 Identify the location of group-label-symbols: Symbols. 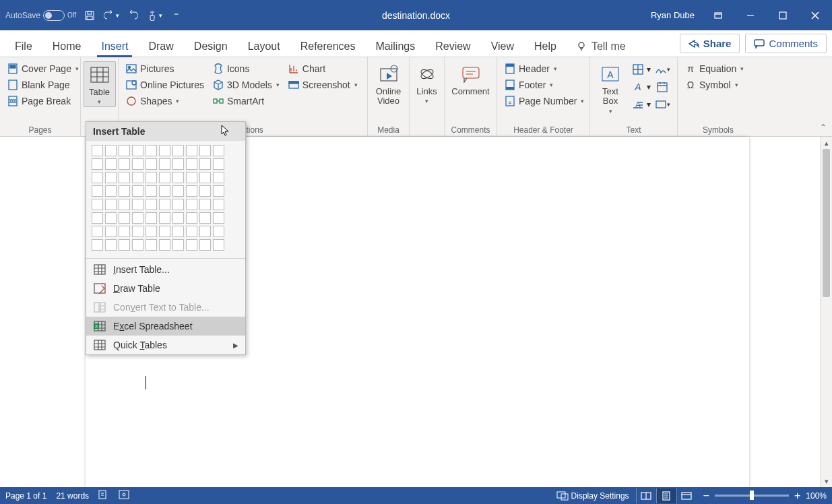
(718, 130).